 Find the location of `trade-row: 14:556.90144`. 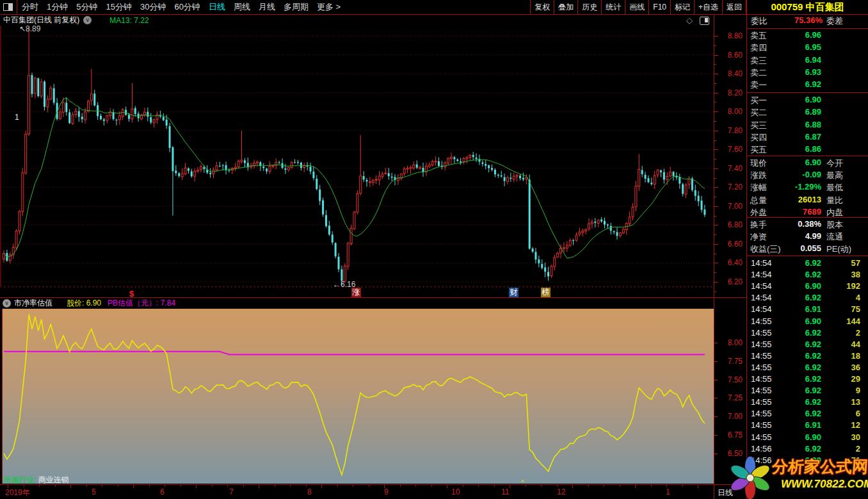

trade-row: 14:556.90144 is located at coordinates (808, 322).